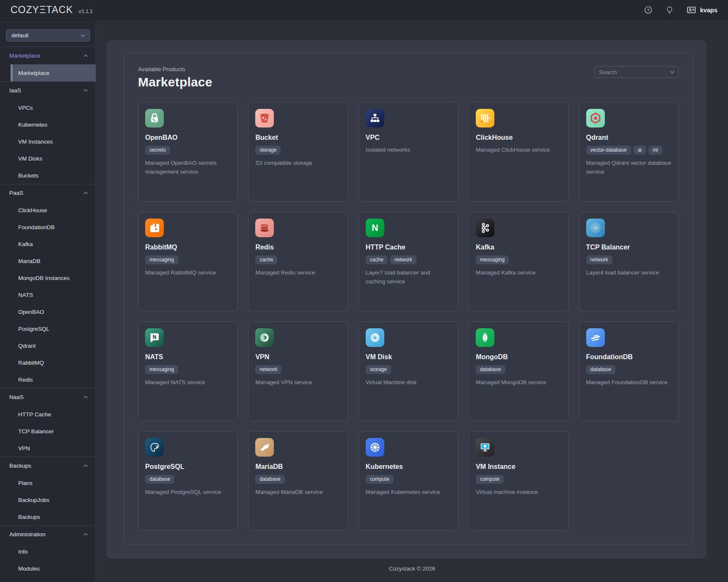  What do you see at coordinates (48, 414) in the screenshot?
I see `sidebar-item-http-cache: HTTP Cache` at bounding box center [48, 414].